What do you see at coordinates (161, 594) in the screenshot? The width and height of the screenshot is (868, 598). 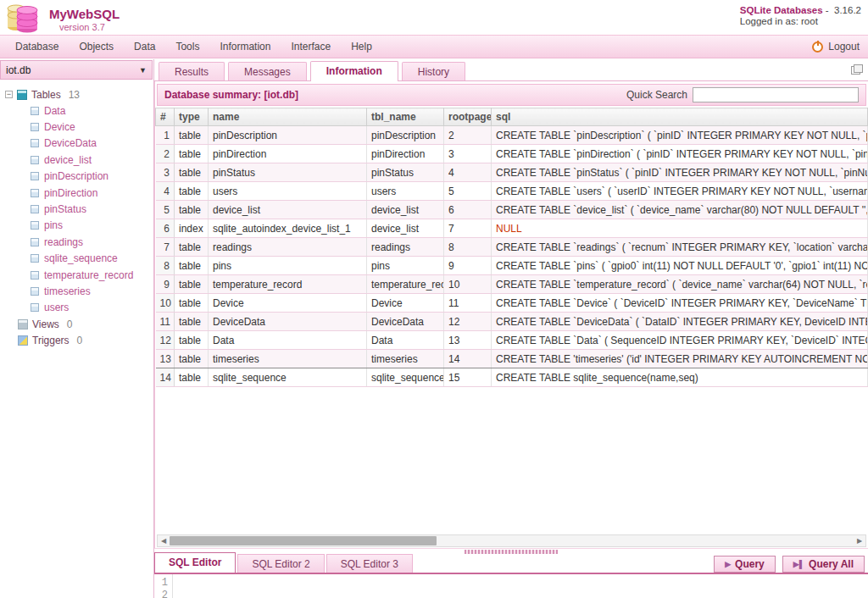 I see `line-number: 2` at bounding box center [161, 594].